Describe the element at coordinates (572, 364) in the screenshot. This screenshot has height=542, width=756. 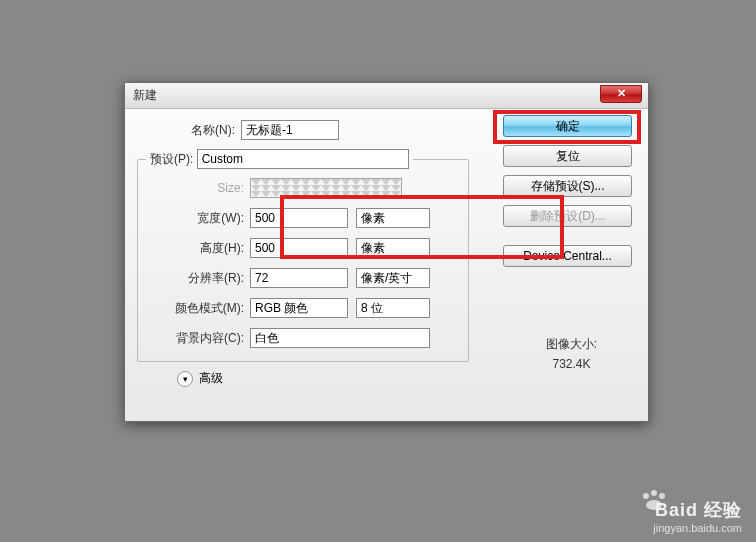
I see `image-size-value: 732.4K` at that location.